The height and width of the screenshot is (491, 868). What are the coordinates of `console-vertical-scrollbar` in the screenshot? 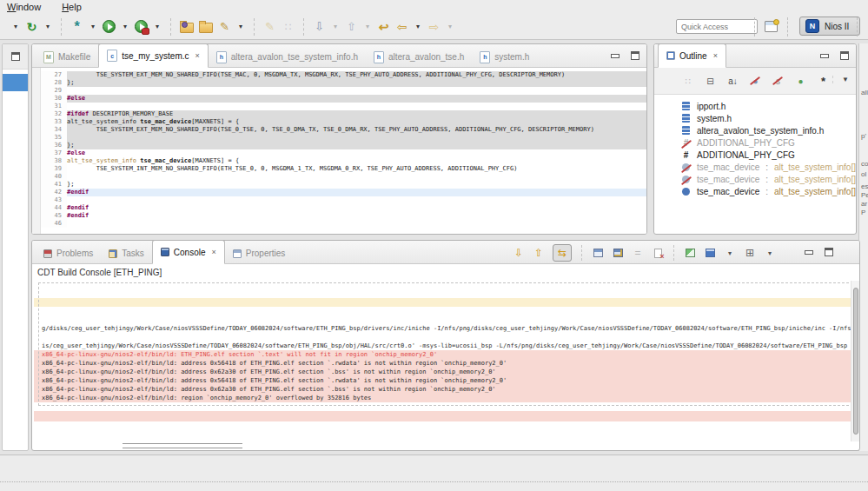 It's located at (855, 362).